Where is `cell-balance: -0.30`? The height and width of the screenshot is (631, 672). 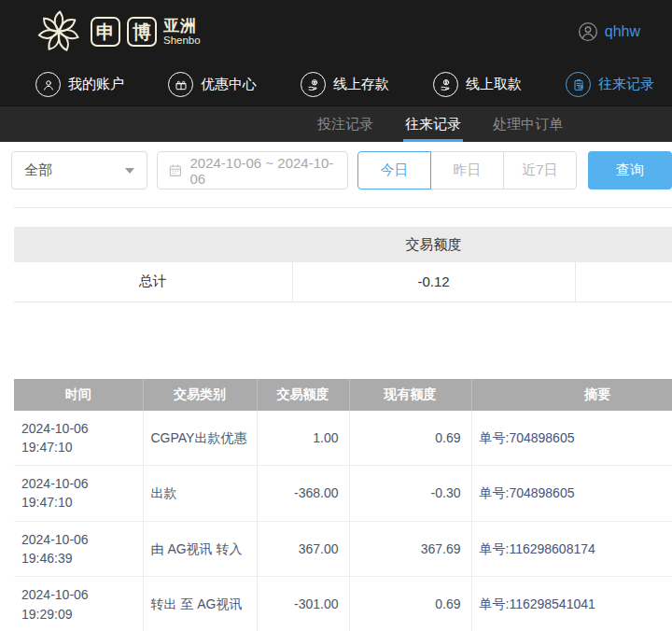
cell-balance: -0.30 is located at coordinates (411, 494).